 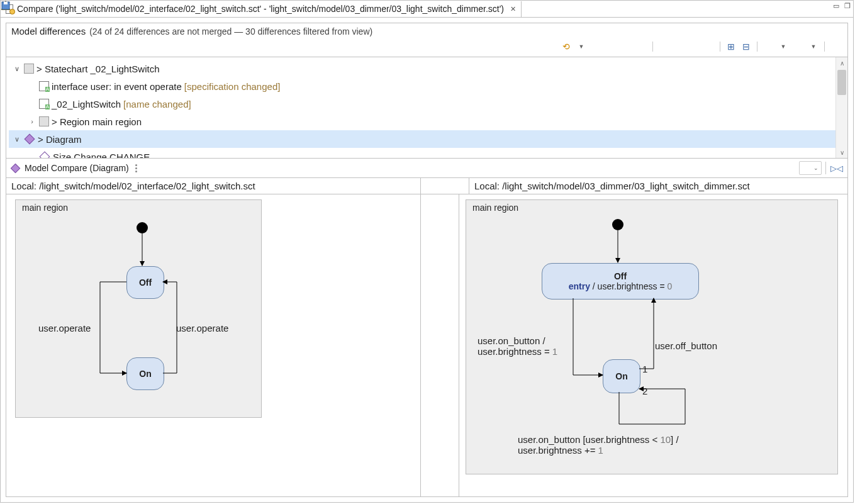 I want to click on transition-label: user.on_button [user.brightness < 10] / …, so click(x=598, y=445).